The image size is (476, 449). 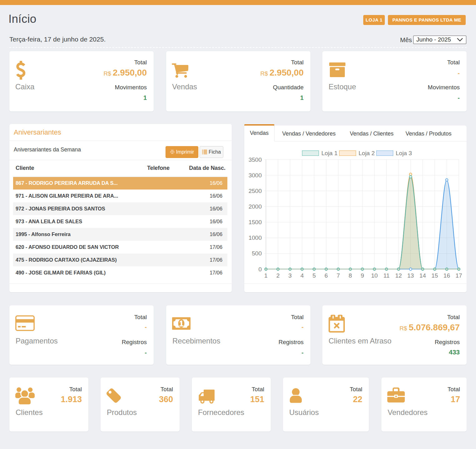 I want to click on svg-text: 9, so click(x=362, y=275).